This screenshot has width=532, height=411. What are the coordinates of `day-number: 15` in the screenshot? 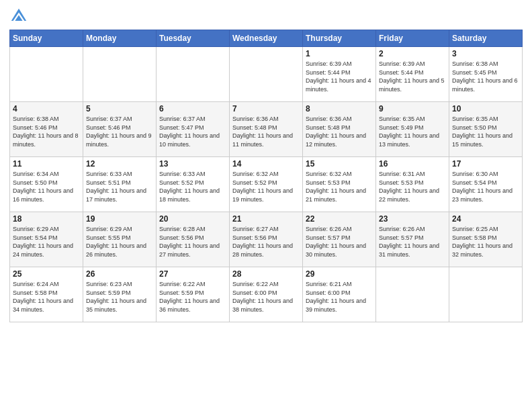 It's located at (339, 164).